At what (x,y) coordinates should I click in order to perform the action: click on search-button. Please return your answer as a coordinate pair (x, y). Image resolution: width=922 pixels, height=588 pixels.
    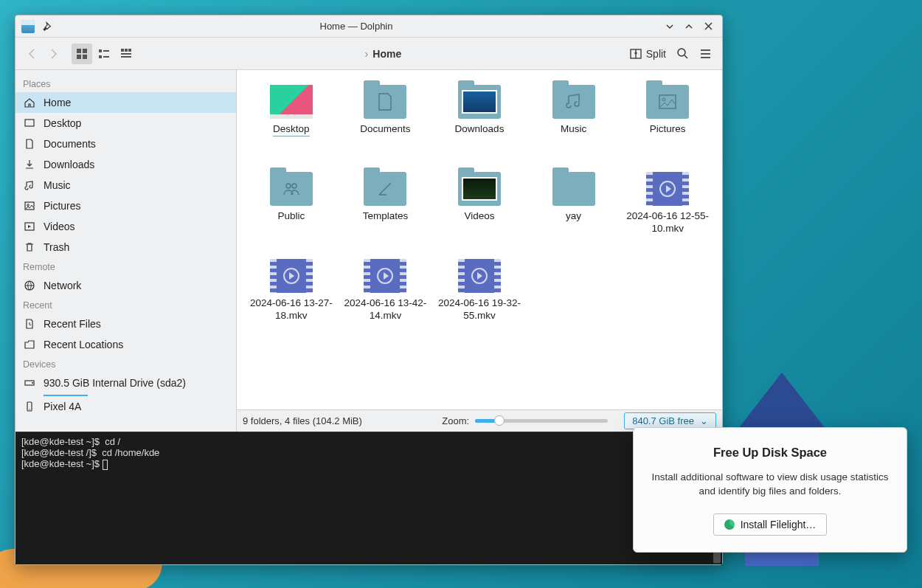
    Looking at the image, I should click on (683, 53).